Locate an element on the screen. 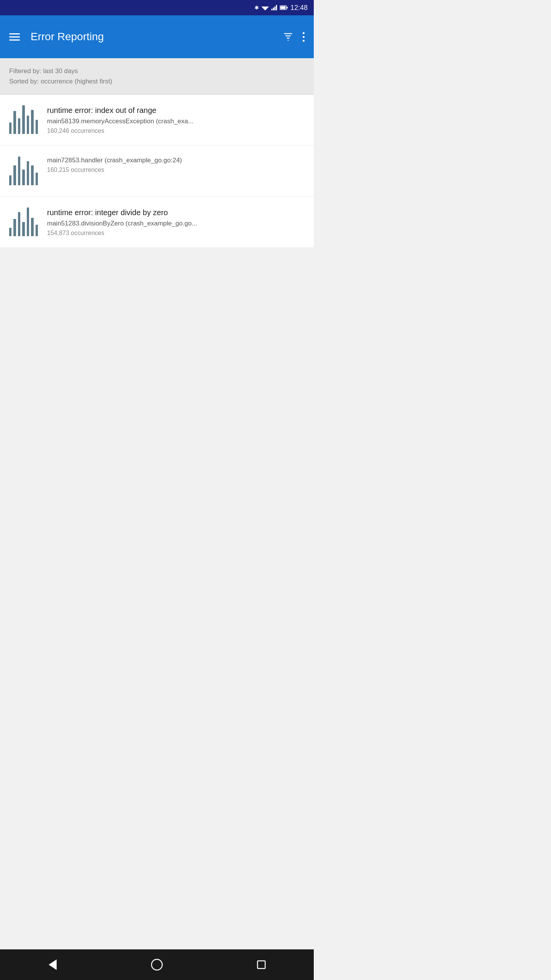  filter-button is located at coordinates (288, 37).